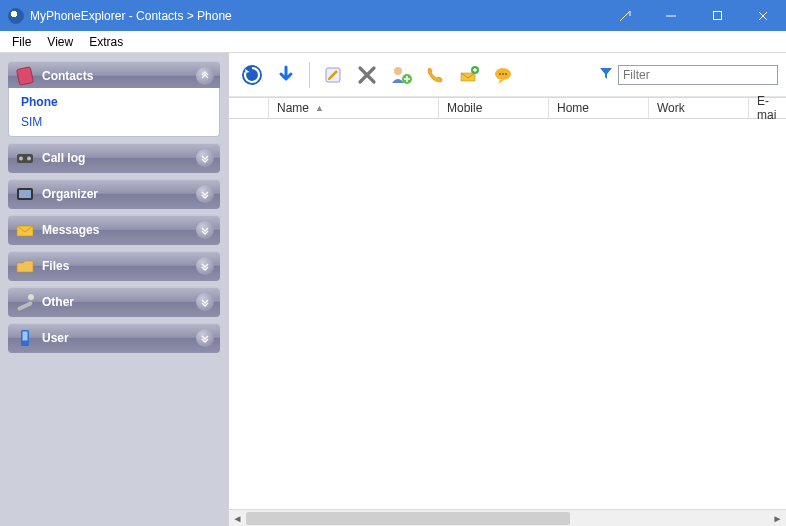  I want to click on filter-icon, so click(606, 75).